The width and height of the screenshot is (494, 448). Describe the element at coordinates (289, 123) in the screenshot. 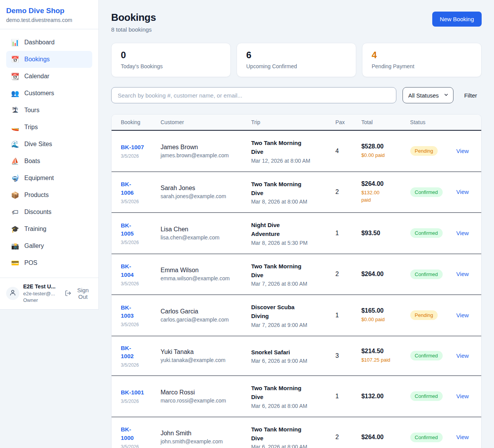

I see `column-header-trip: Trip` at that location.